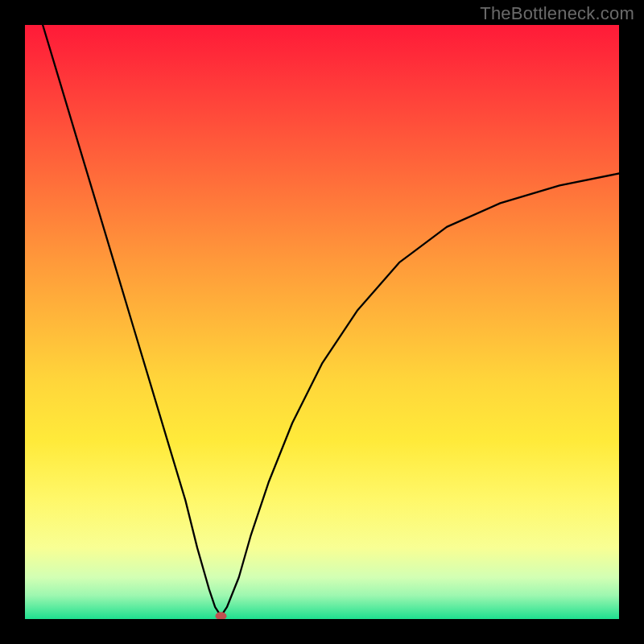 Image resolution: width=644 pixels, height=644 pixels. Describe the element at coordinates (557, 14) in the screenshot. I see `watermark-text: TheBottleneck.com` at that location.